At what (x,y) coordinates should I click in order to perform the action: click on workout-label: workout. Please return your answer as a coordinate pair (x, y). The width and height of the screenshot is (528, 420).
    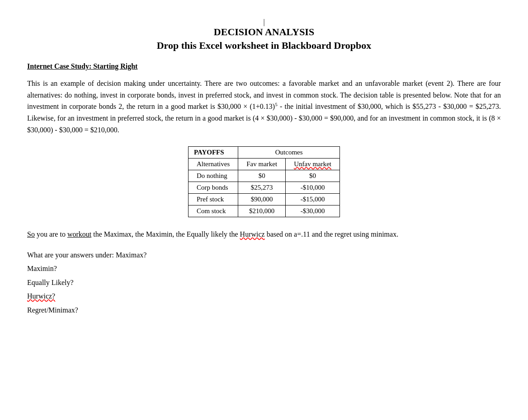
    Looking at the image, I should click on (80, 234).